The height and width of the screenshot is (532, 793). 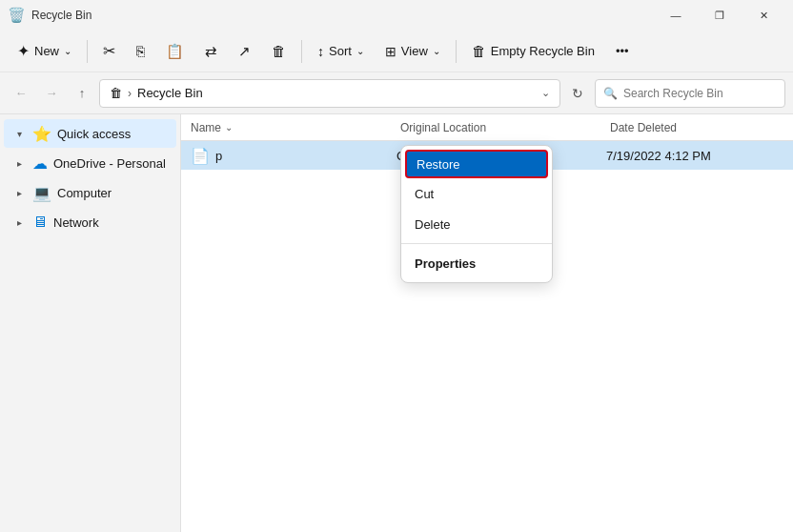 What do you see at coordinates (42, 133) in the screenshot?
I see `quick-access-icon: ⭐` at bounding box center [42, 133].